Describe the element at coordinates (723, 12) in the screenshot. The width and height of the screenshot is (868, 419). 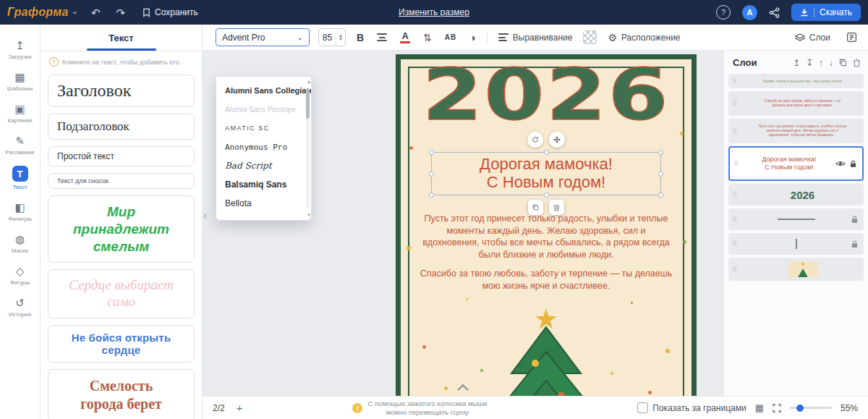
I see `help-button: ?` at that location.